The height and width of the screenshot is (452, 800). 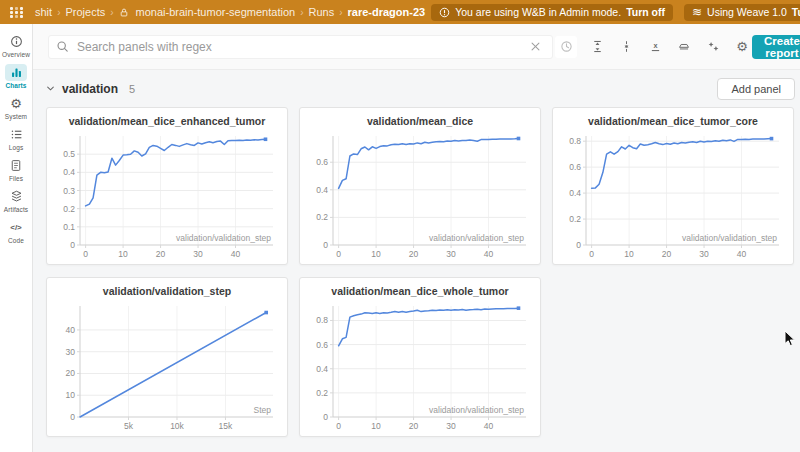 I want to click on lock-icon, so click(x=124, y=12).